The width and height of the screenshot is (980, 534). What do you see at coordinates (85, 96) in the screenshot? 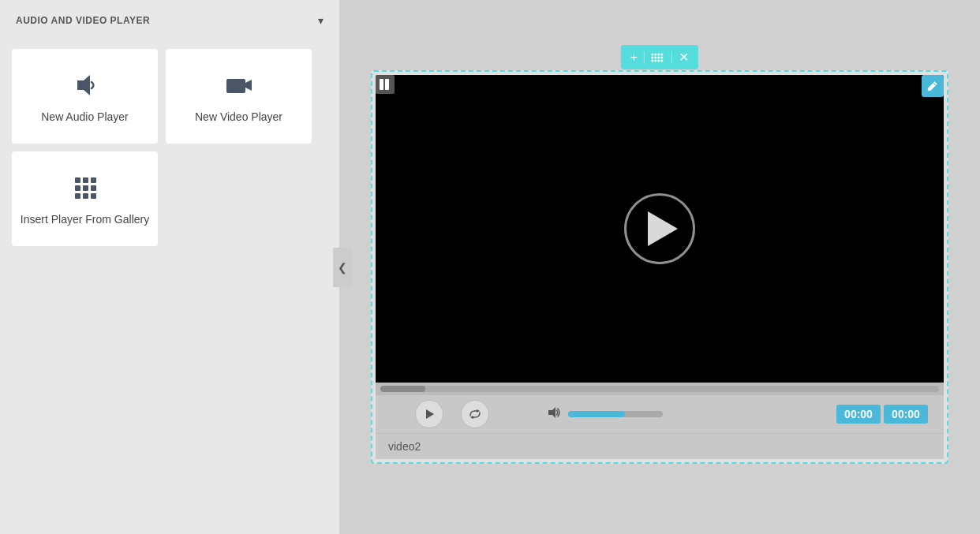
I see `sidebar-item-new-audio: New Audio Player` at bounding box center [85, 96].